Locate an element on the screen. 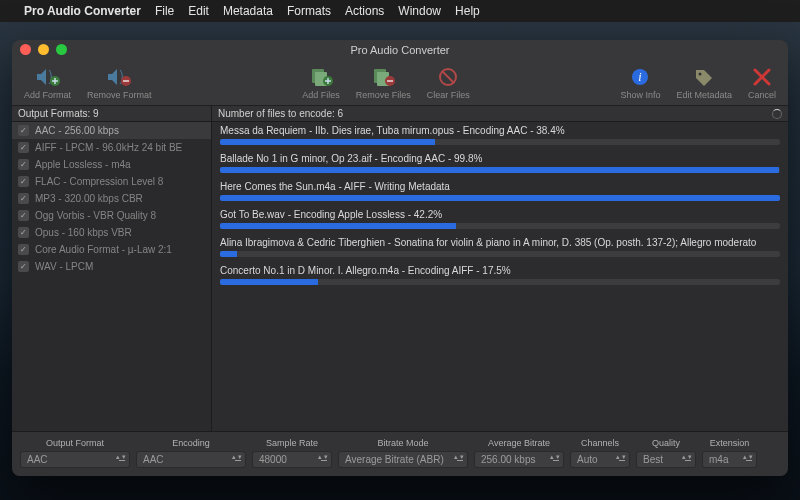  cancel-button: Cancel is located at coordinates (762, 82).